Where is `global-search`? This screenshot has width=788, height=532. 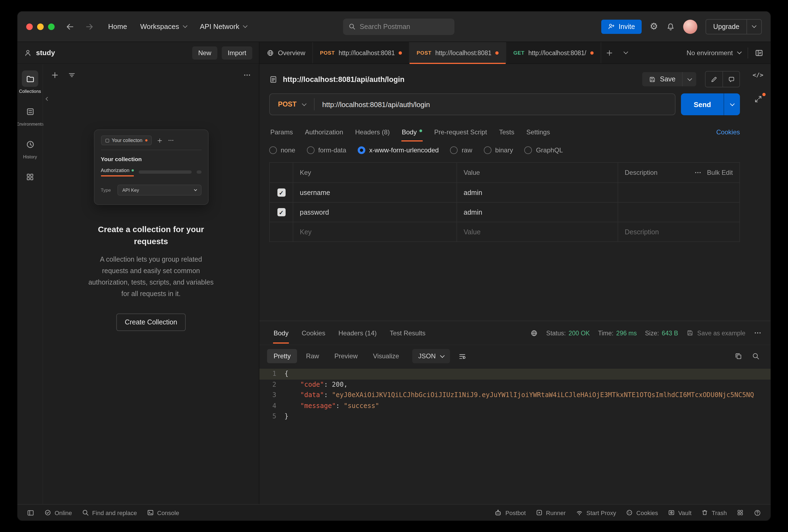
global-search is located at coordinates (398, 26).